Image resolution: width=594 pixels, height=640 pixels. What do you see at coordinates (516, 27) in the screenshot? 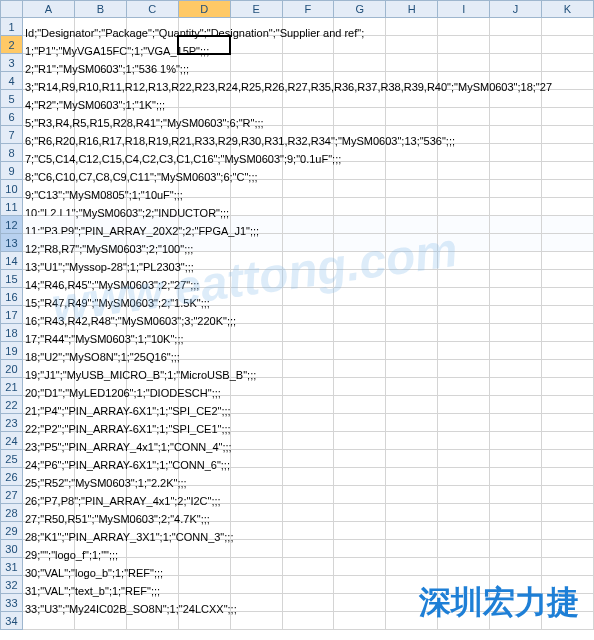
I see `cell-J1` at bounding box center [516, 27].